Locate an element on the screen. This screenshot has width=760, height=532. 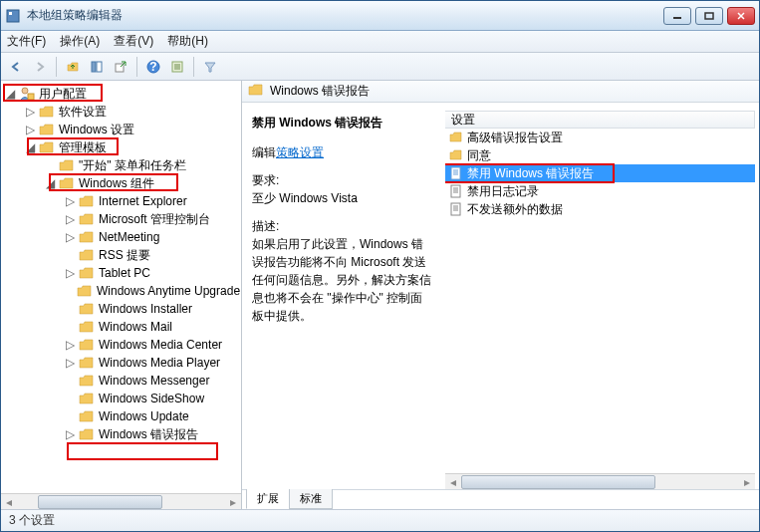
description-label: 描述: is located at coordinates (265, 226).